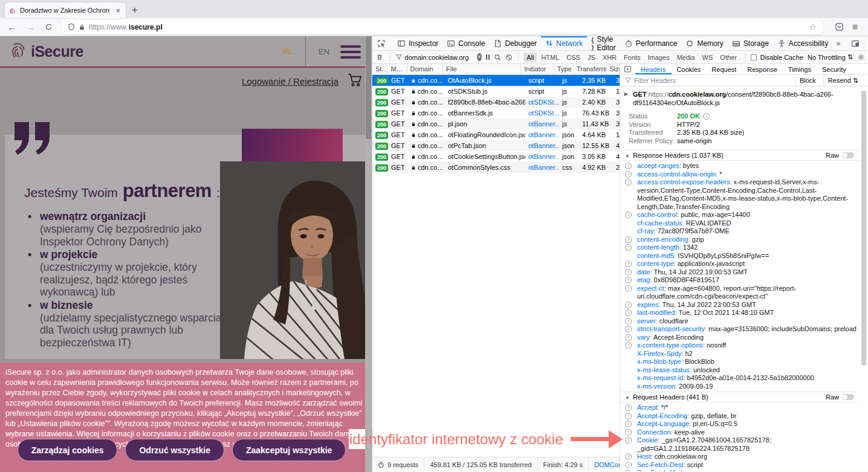 This screenshot has width=868, height=472. I want to click on more-tools-icon: », so click(838, 44).